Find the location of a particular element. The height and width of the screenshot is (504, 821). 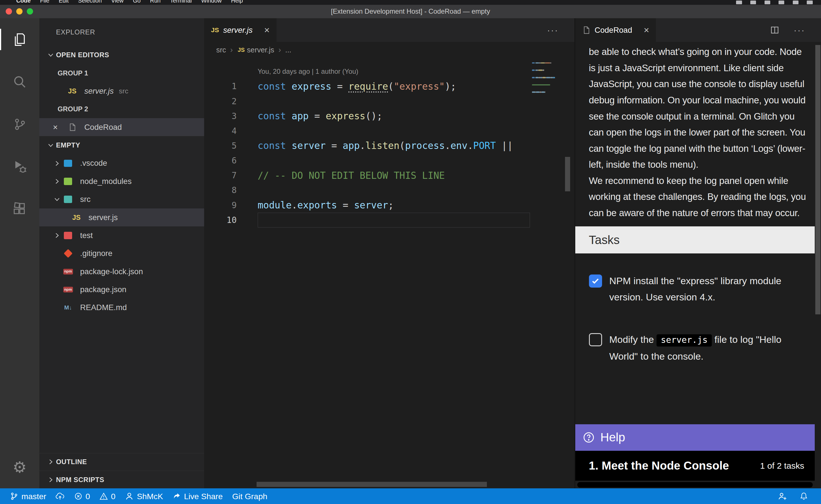

activity-run-debug is located at coordinates (20, 167).